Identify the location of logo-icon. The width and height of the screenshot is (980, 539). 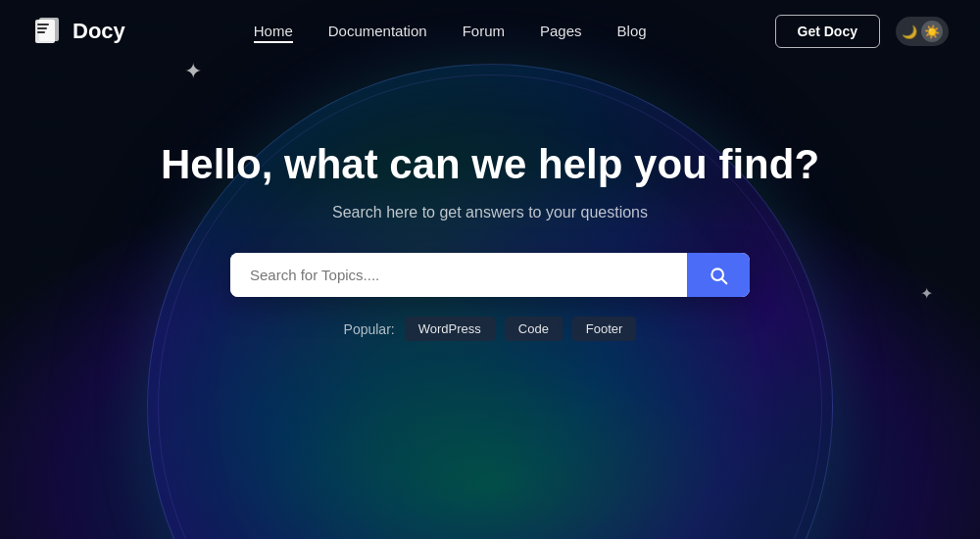
(47, 31).